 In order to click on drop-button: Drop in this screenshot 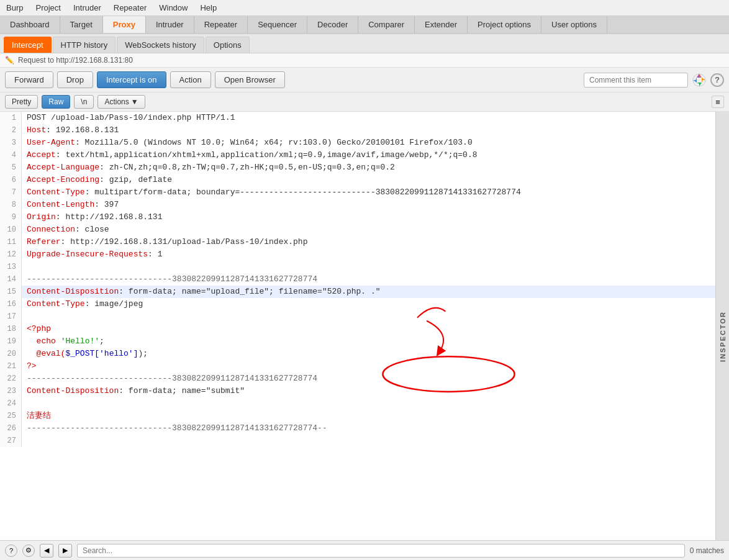, I will do `click(75, 79)`.